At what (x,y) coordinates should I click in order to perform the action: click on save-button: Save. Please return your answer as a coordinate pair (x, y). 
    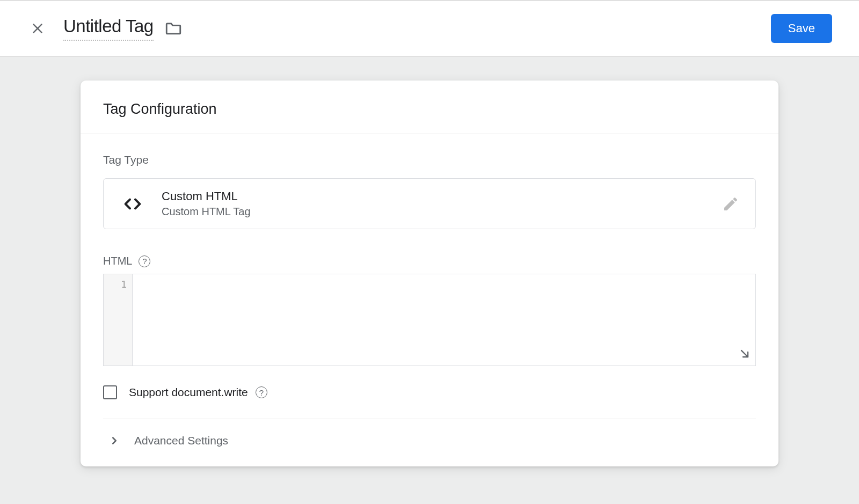
    Looking at the image, I should click on (802, 28).